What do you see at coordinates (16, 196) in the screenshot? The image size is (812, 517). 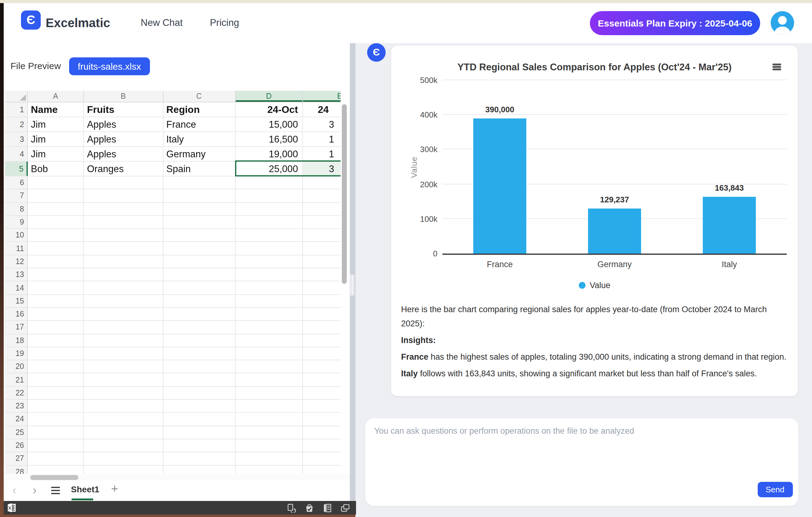 I see `row-number-7: 7` at bounding box center [16, 196].